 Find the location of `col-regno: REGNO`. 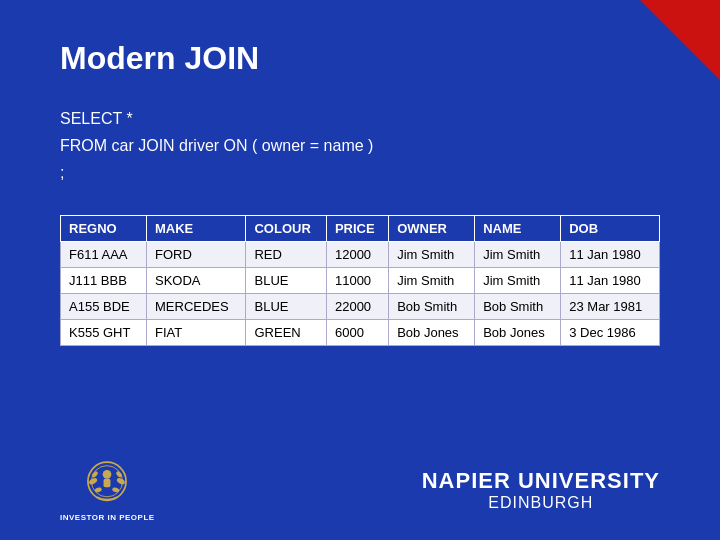

col-regno: REGNO is located at coordinates (104, 228).